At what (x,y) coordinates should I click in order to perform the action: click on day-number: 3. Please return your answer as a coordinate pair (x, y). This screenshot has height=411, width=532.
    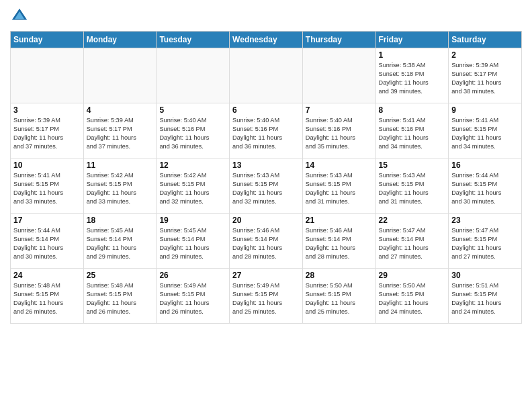
    Looking at the image, I should click on (47, 110).